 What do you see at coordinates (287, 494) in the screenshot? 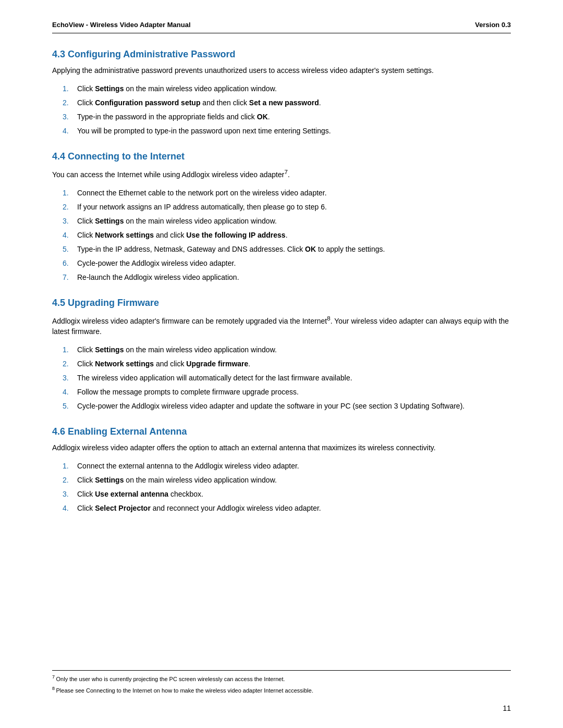
I see `list-item: 3.Click Use external antenna checkbox.` at bounding box center [287, 494].